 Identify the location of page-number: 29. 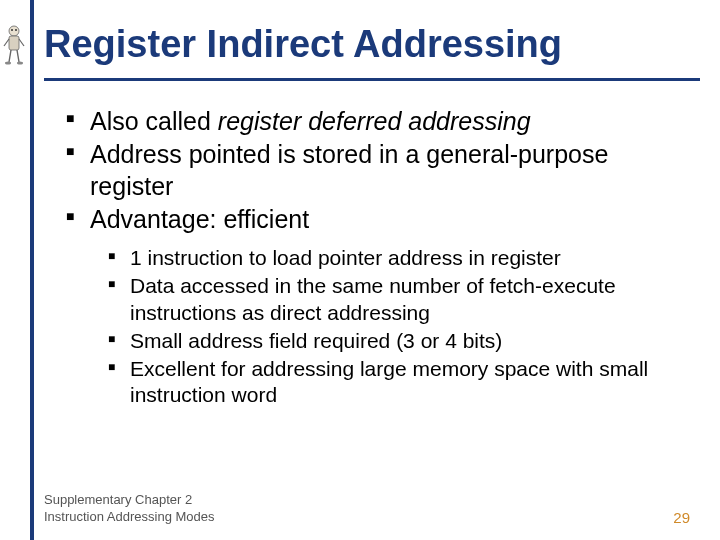
(682, 518).